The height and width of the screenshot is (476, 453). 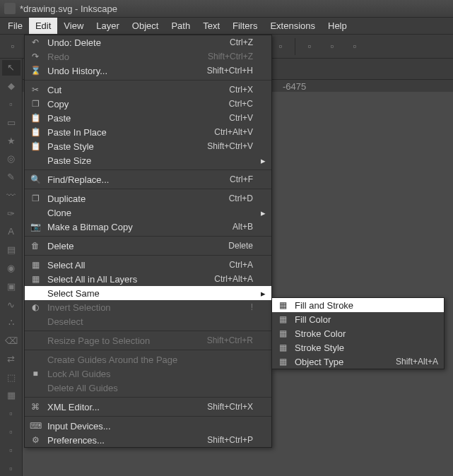 I want to click on menu-item-paste-size: Paste Size▸, so click(x=148, y=160).